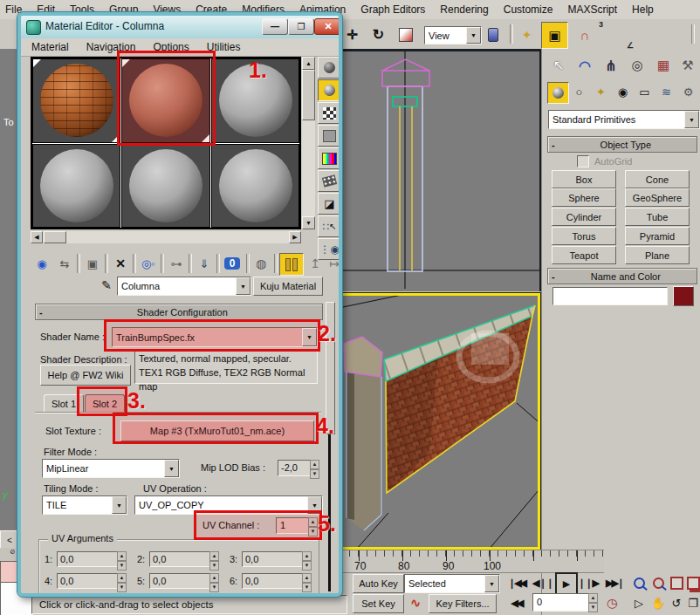  I want to click on uv-arg-1-field: 0,0, so click(87, 559).